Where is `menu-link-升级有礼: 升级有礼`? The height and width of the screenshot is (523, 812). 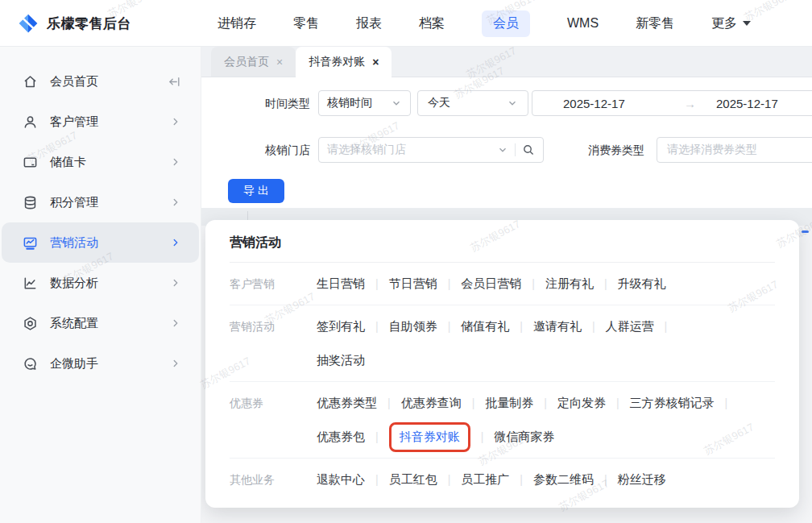
menu-link-升级有礼: 升级有礼 is located at coordinates (642, 284).